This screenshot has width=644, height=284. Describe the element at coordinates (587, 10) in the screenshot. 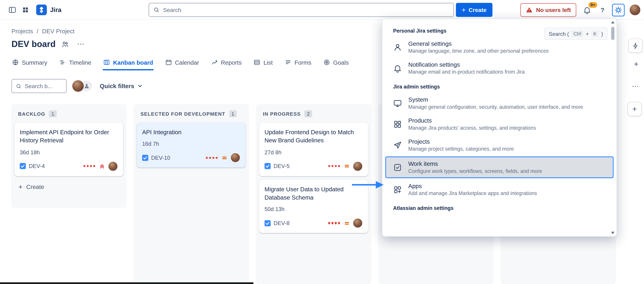

I see `notifications-button: 9+` at that location.